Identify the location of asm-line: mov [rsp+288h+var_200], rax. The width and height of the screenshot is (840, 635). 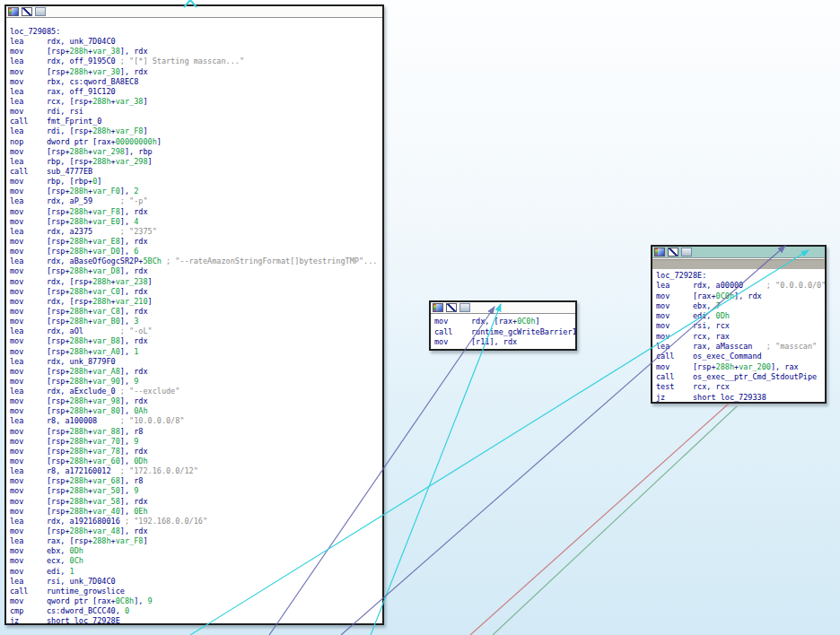
(740, 368).